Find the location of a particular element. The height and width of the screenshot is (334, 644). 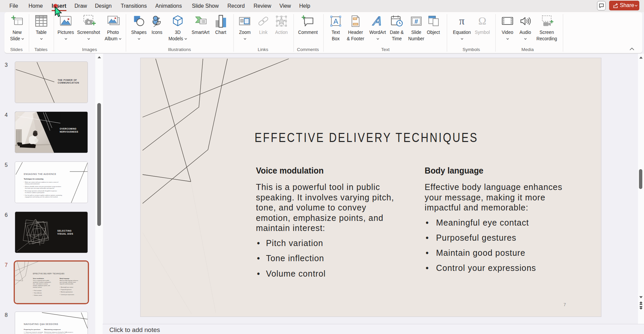

svg-text: Ω is located at coordinates (482, 21).